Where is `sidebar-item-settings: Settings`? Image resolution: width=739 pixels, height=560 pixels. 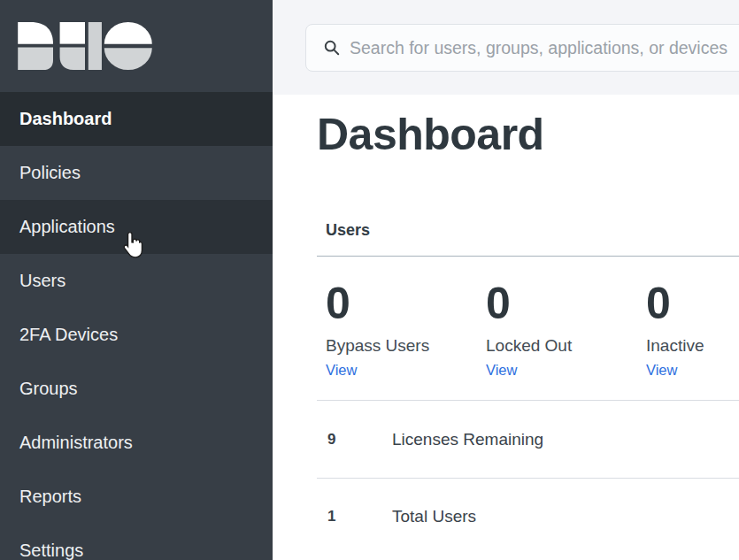 sidebar-item-settings: Settings is located at coordinates (136, 541).